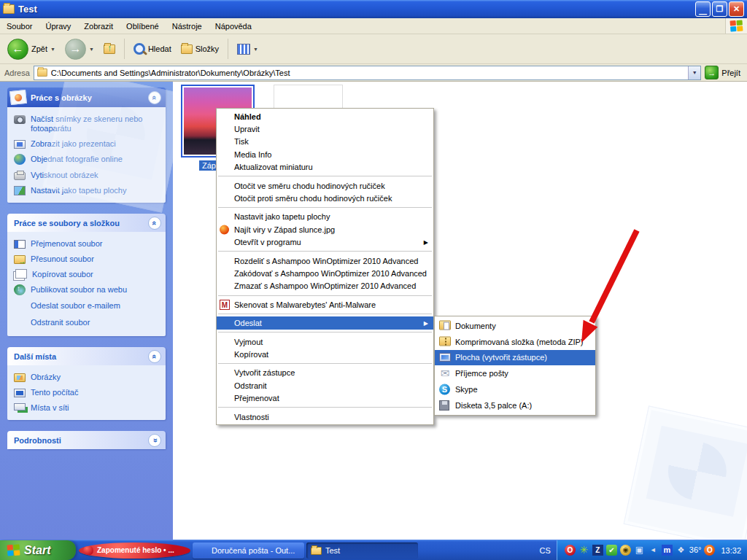 The height and width of the screenshot is (560, 747). What do you see at coordinates (92, 50) in the screenshot?
I see `forward-dropdown-icon: ▼` at bounding box center [92, 50].